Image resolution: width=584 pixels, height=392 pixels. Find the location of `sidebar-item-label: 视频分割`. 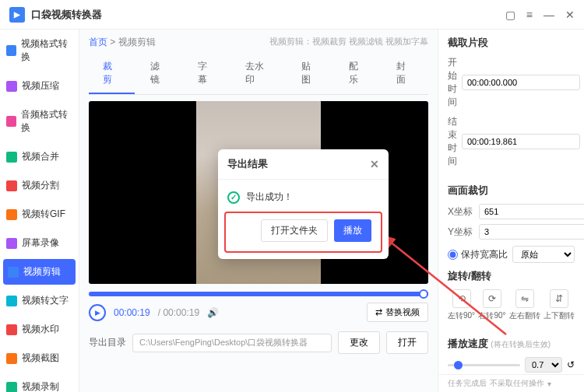

sidebar-item-label: 视频分割 is located at coordinates (40, 185).